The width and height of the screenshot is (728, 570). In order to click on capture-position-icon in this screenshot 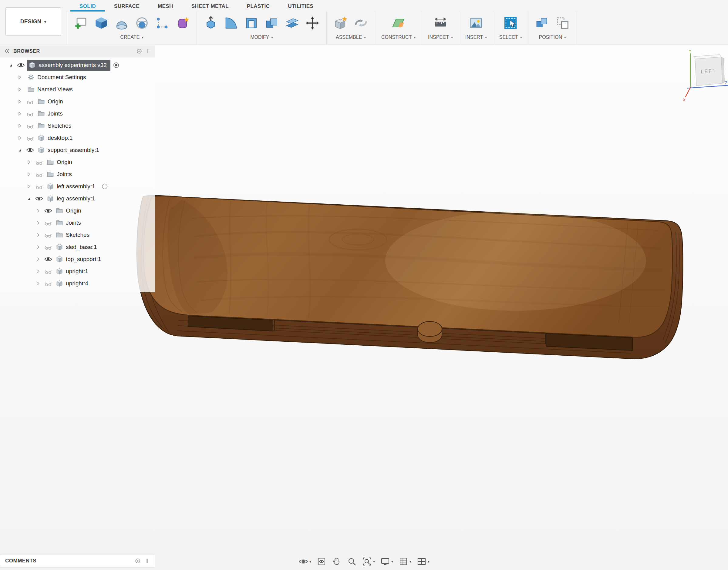, I will do `click(542, 23)`.